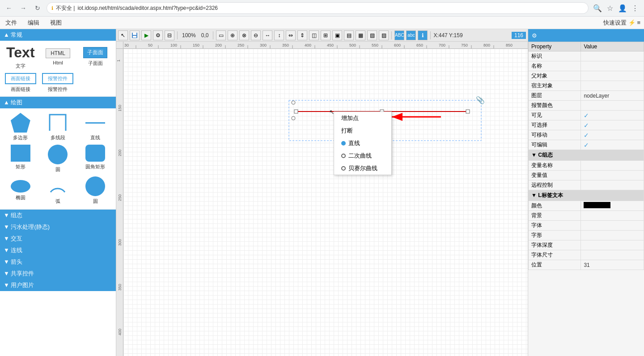 The width and height of the screenshot is (644, 356). Describe the element at coordinates (11, 23) in the screenshot. I see `menu-file: 文件` at that location.